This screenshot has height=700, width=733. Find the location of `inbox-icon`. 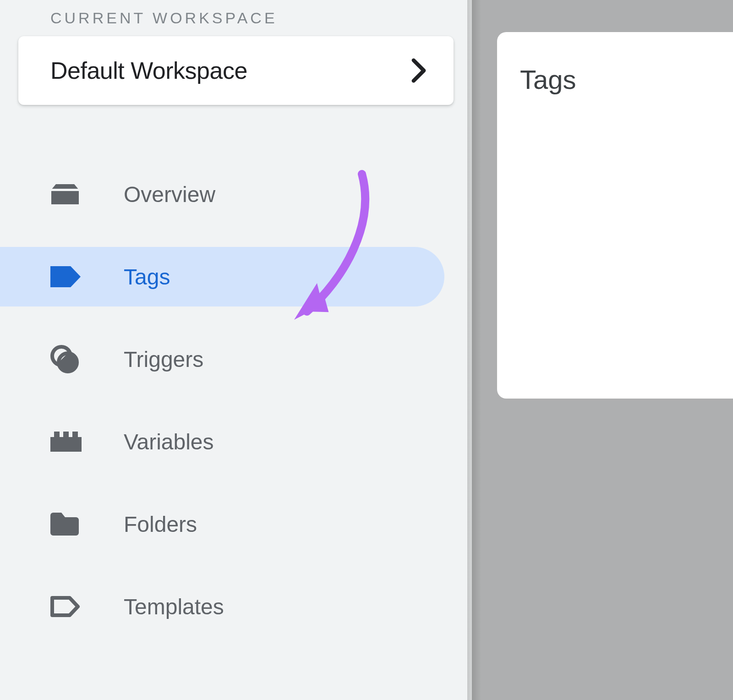

inbox-icon is located at coordinates (66, 194).